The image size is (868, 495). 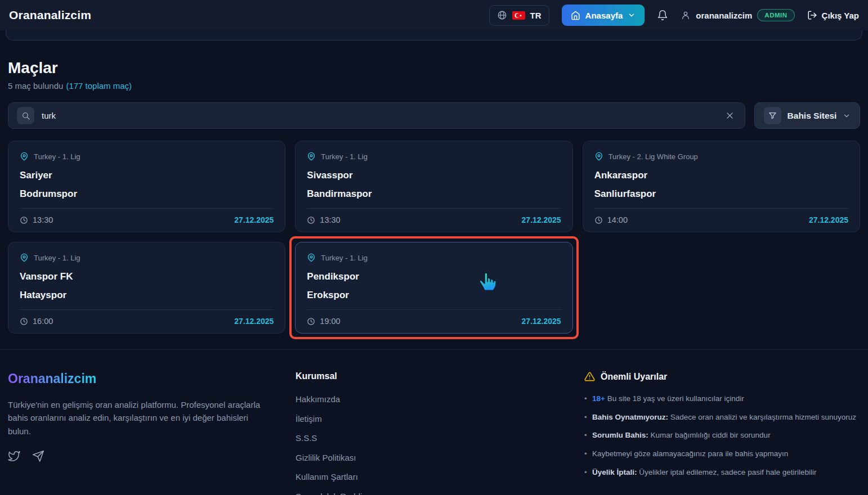 What do you see at coordinates (812, 15) in the screenshot?
I see `logout-icon` at bounding box center [812, 15].